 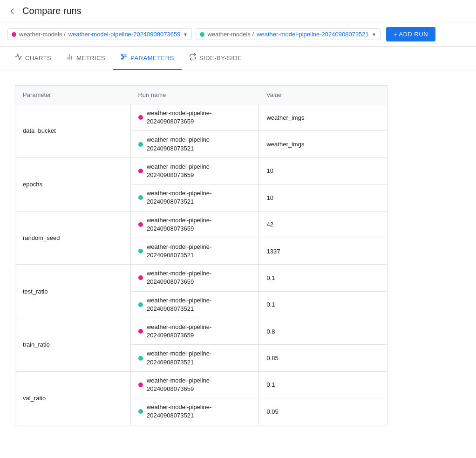 I want to click on run1-chip: weather-models / weather-model-pipeline-…, so click(x=100, y=34).